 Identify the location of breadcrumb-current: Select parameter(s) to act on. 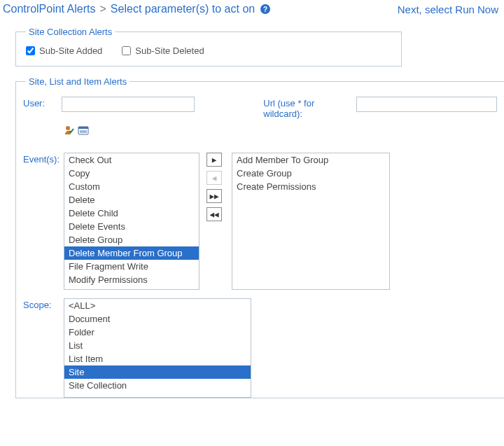
(183, 9).